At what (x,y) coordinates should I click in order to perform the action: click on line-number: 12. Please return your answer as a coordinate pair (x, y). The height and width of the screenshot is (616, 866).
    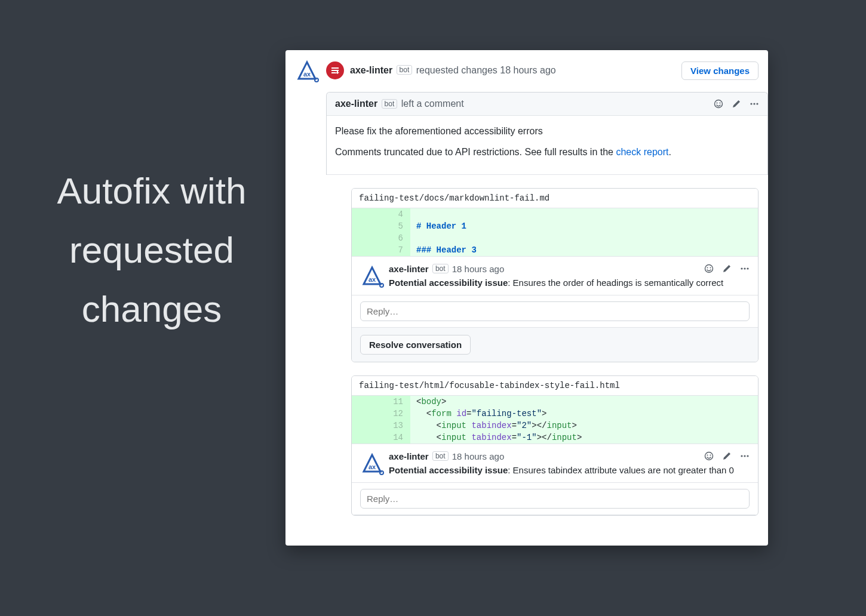
    Looking at the image, I should click on (381, 414).